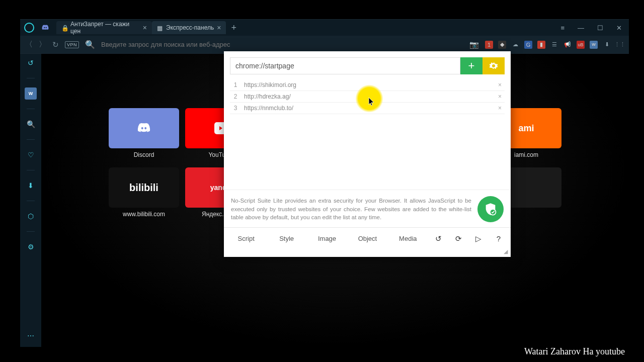 Image resolution: width=644 pixels, height=362 pixels. What do you see at coordinates (144, 155) in the screenshot?
I see `tile-caption: Discord` at bounding box center [144, 155].